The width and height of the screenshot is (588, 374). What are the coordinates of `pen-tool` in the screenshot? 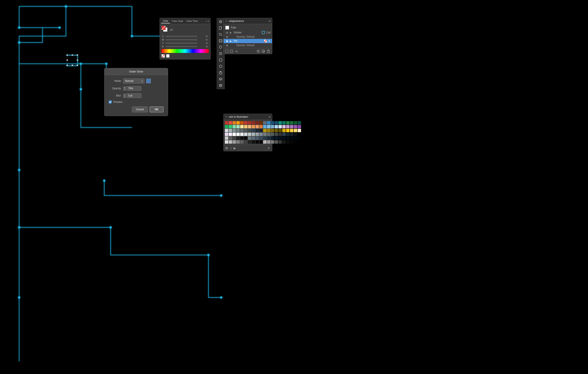 It's located at (221, 47).